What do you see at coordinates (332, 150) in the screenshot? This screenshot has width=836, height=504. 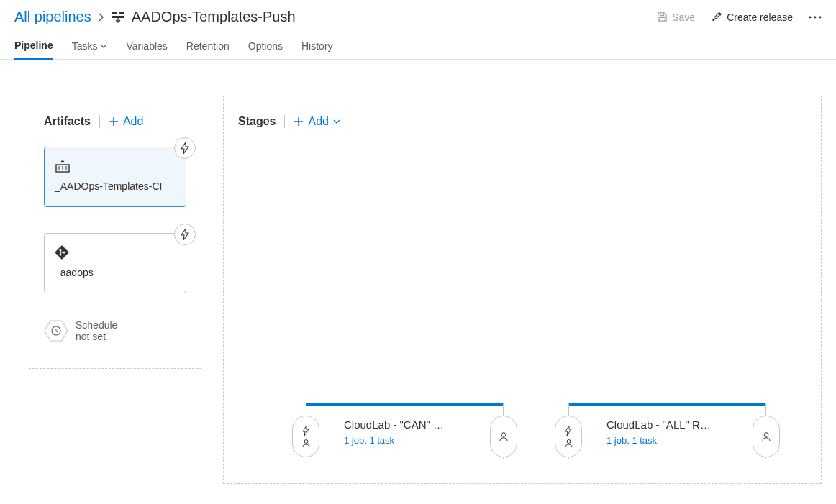 I see `connector-wires` at bounding box center [332, 150].